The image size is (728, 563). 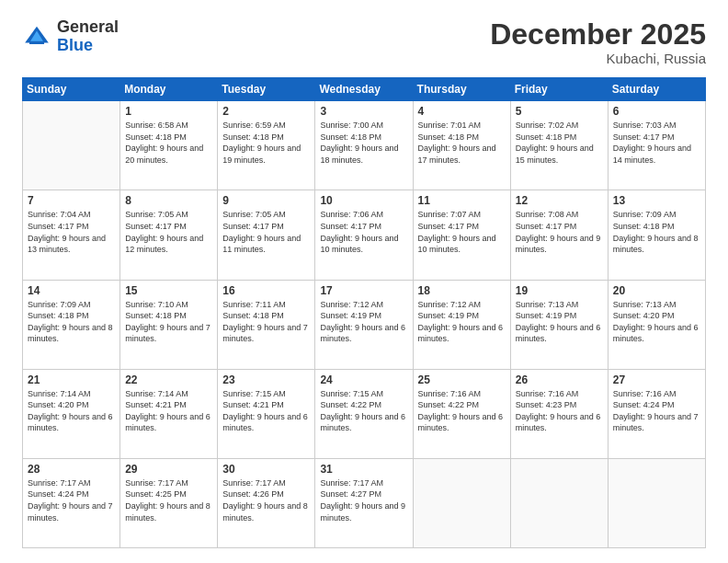 I want to click on day-info: Sunrise: 7:13 AMSunset: 4:19 PMDaylight:…, so click(x=559, y=322).